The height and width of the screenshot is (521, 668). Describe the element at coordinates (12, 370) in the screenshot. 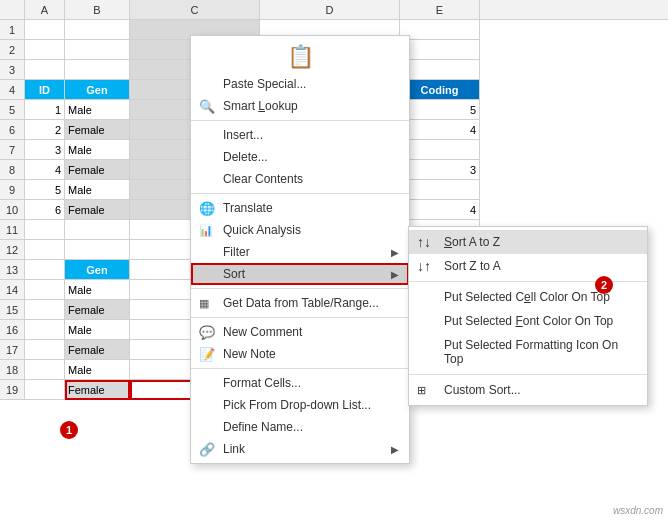

I see `row-num-18: 18` at that location.